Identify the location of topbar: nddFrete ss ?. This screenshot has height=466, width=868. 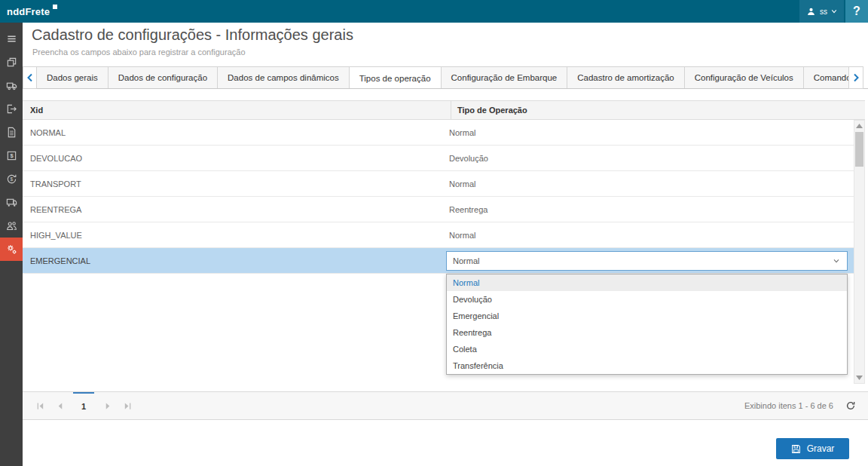
(434, 11).